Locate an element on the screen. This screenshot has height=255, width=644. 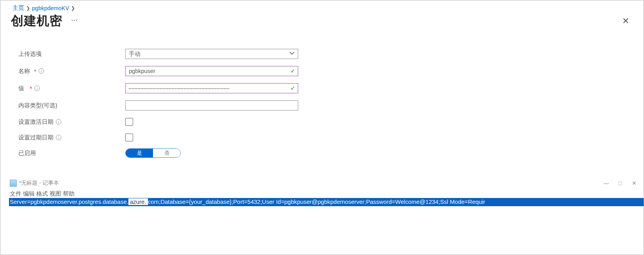
activation-date-label: 设置激活日期 i is located at coordinates (72, 122).